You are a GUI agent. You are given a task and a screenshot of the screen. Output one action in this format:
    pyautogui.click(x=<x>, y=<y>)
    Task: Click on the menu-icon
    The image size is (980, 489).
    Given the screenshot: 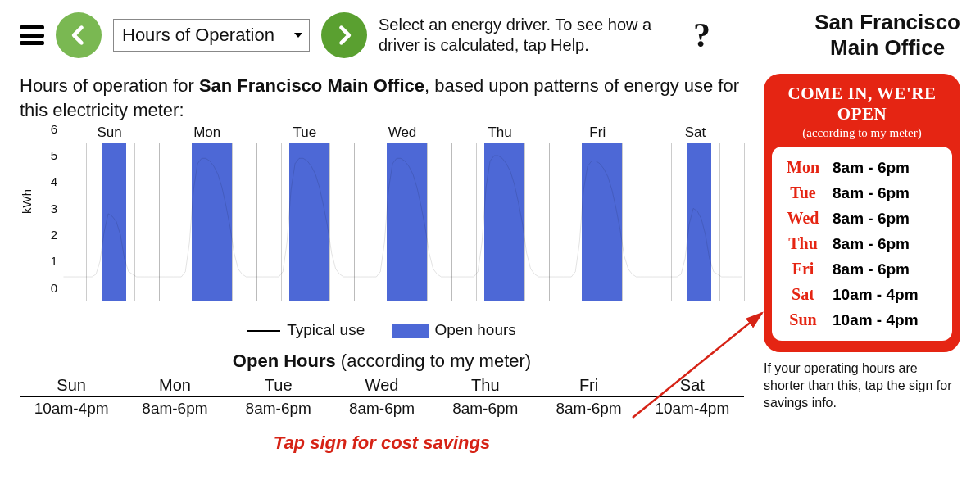 What is the action you would take?
    pyautogui.click(x=32, y=35)
    